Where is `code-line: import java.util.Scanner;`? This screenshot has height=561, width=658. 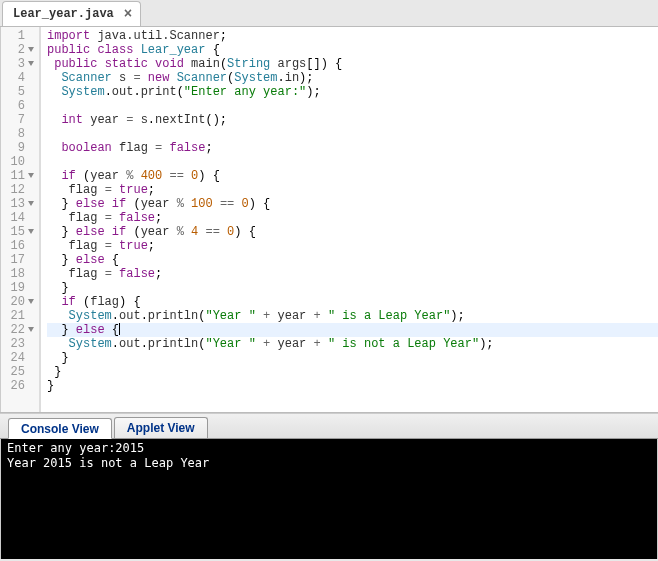
code-line: import java.util.Scanner; is located at coordinates (352, 36).